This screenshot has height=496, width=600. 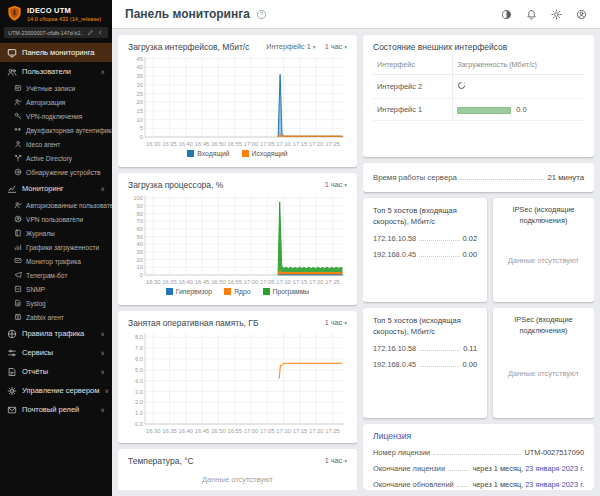 What do you see at coordinates (554, 452) in the screenshot?
I see `license-value: UTM-0027517090` at bounding box center [554, 452].